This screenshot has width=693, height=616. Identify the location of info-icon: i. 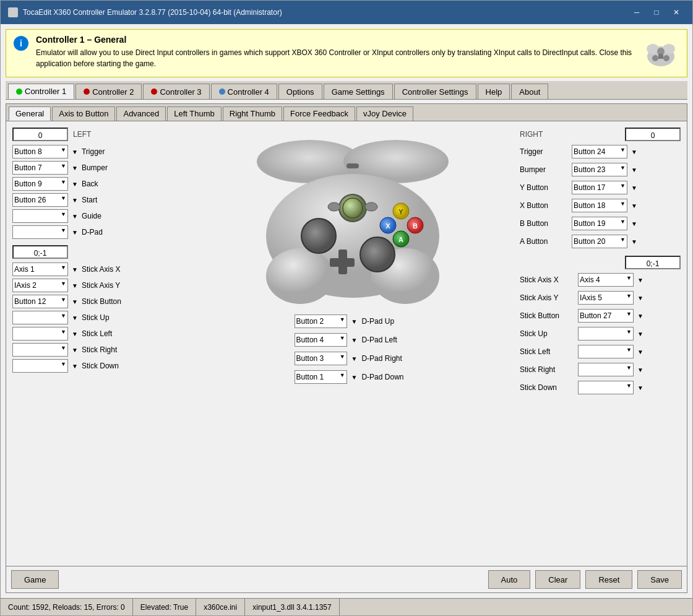
(21, 43).